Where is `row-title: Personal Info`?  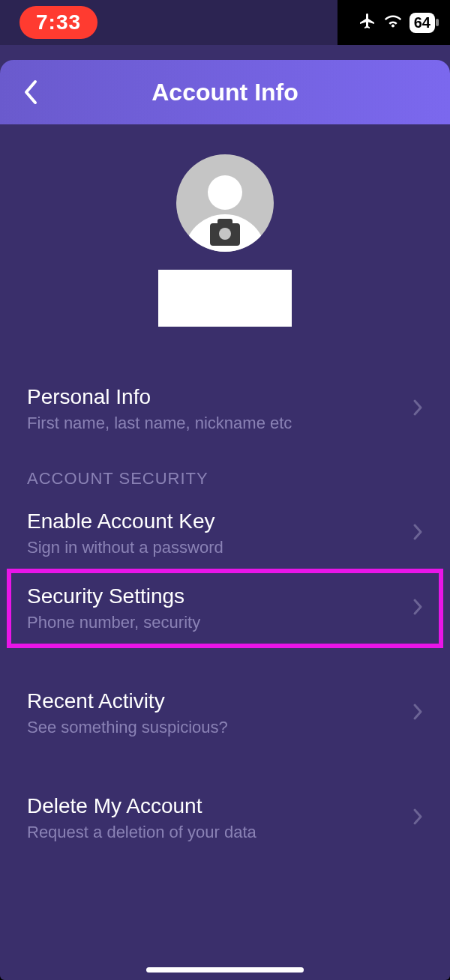
row-title: Personal Info is located at coordinates (159, 397).